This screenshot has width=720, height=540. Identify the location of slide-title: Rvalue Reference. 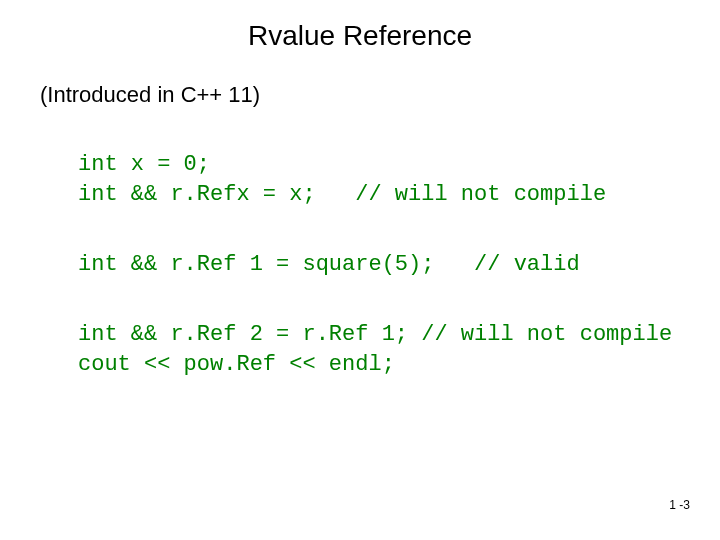
(360, 36).